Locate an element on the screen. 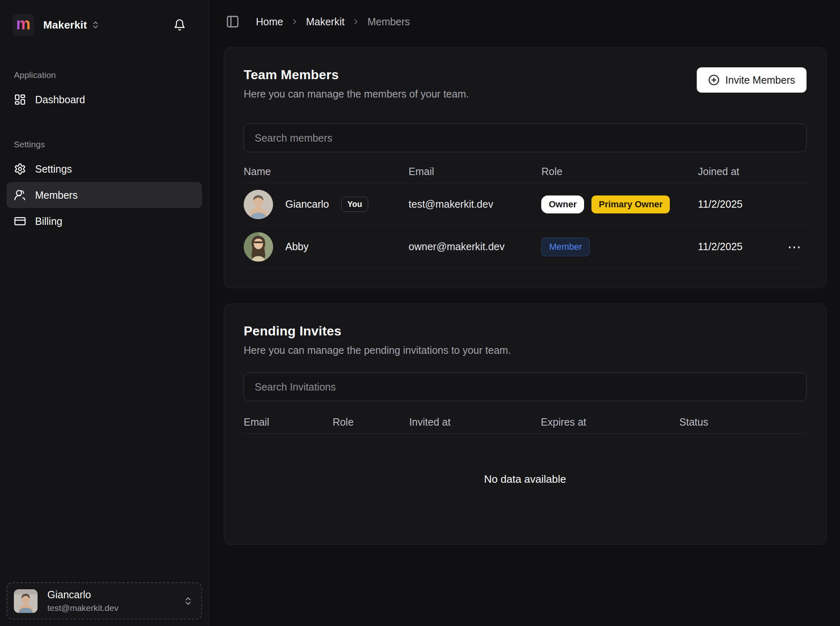  members-table: Name Email Role Joined at Giancarlo You … is located at coordinates (525, 214).